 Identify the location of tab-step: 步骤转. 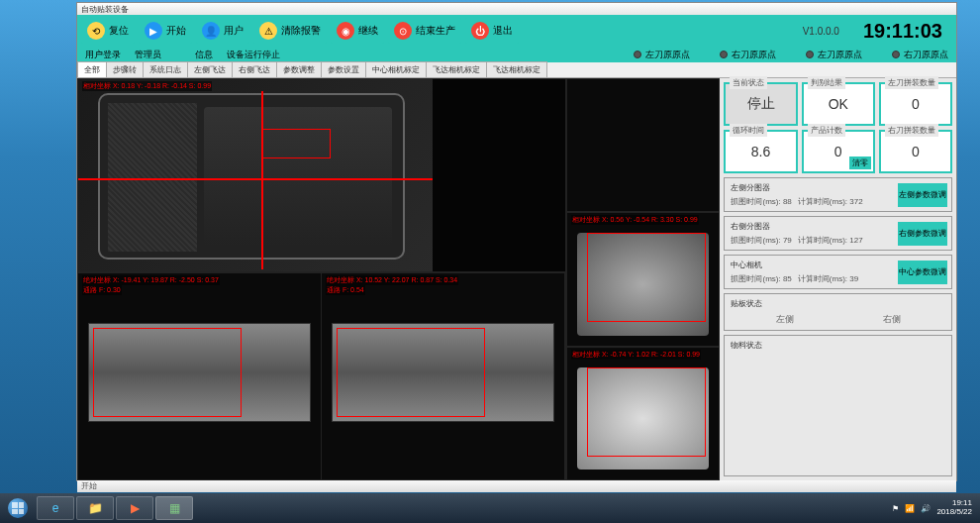
(125, 69).